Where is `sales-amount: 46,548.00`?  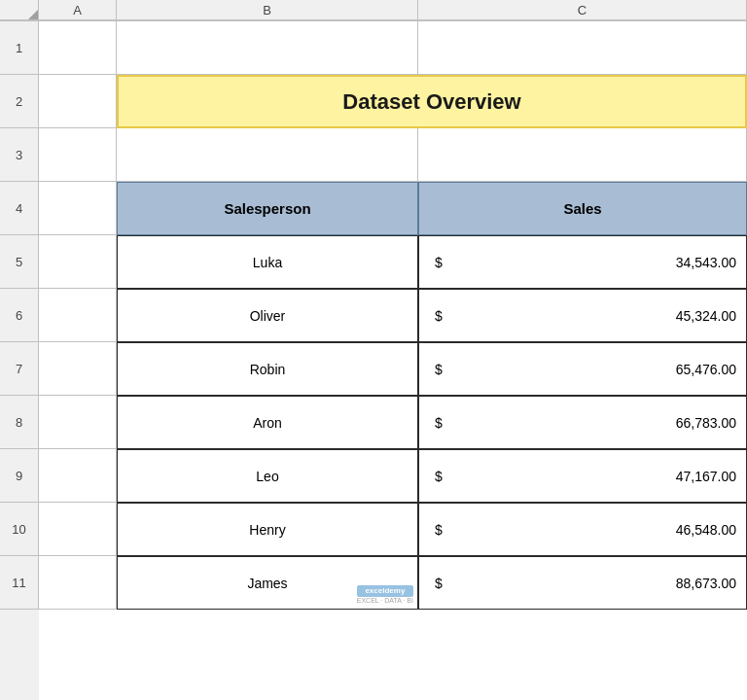
sales-amount: 46,548.00 is located at coordinates (602, 530).